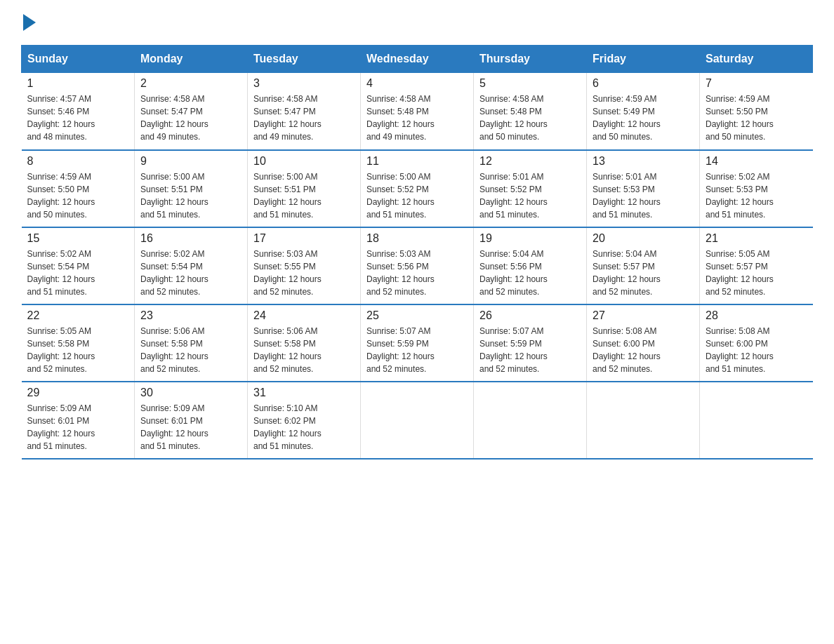 The image size is (834, 644). I want to click on week-row-2: 8 Sunrise: 4:59 AM Sunset: 5:50 PM Dayli…, so click(417, 189).